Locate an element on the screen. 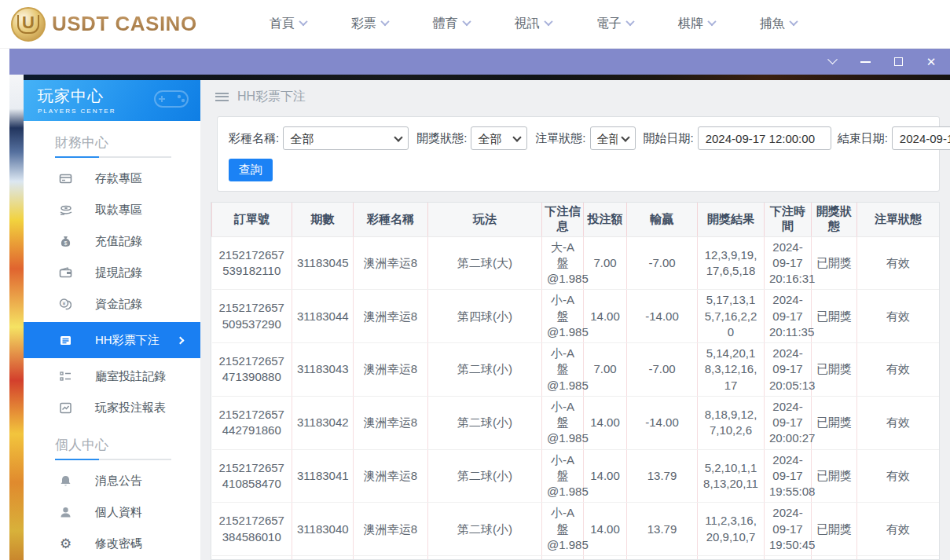 The width and height of the screenshot is (950, 560). sidebar-item-change-password: ⚙ 修改密碼 is located at coordinates (112, 544).